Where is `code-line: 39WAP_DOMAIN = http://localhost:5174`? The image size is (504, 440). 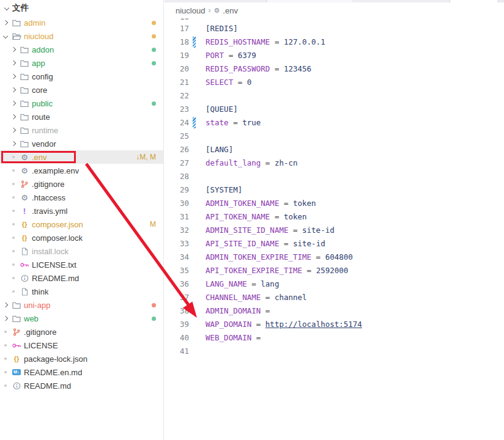 code-line: 39WAP_DOMAIN = http://localhost:5174 is located at coordinates (334, 324).